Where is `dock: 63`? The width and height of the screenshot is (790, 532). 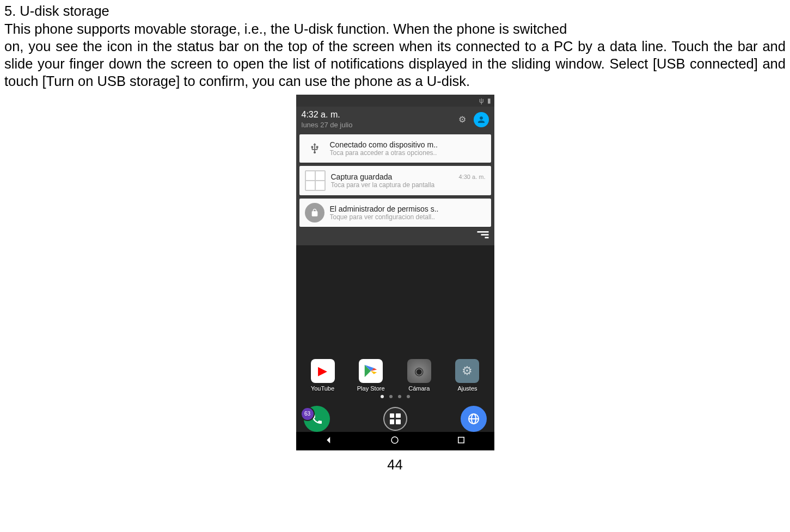 dock: 63 is located at coordinates (395, 419).